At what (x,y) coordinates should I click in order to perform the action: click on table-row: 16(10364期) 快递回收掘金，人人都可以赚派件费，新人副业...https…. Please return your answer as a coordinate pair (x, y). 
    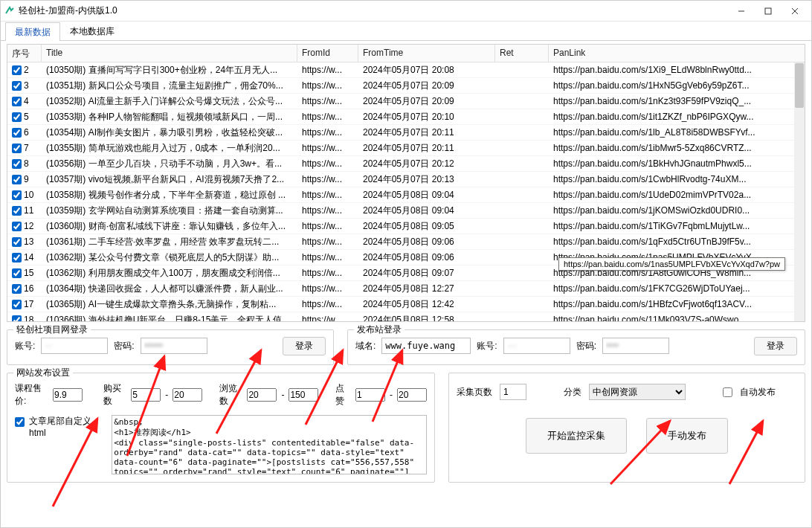
    Looking at the image, I should click on (406, 289).